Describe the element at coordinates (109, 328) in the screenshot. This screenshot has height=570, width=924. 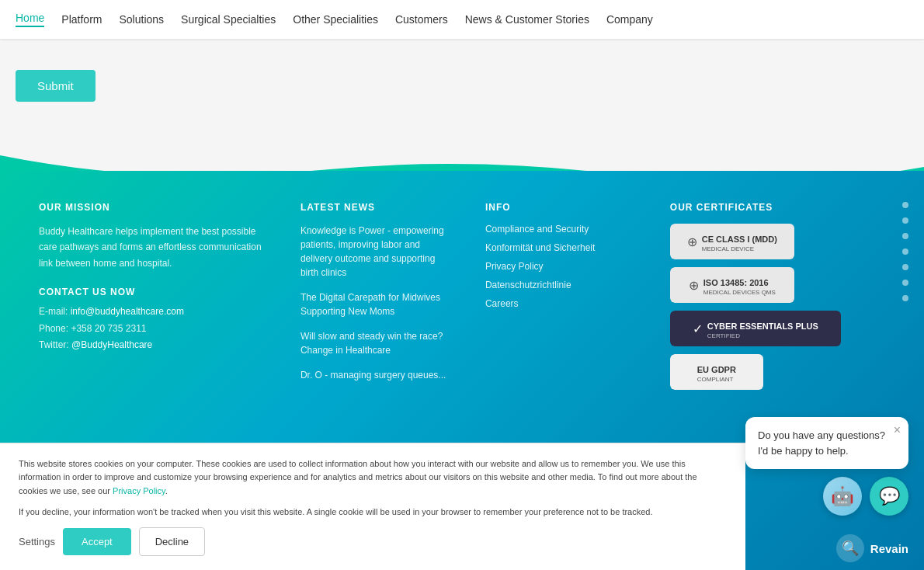
I see `phone-number: +358 20 735 2311` at that location.